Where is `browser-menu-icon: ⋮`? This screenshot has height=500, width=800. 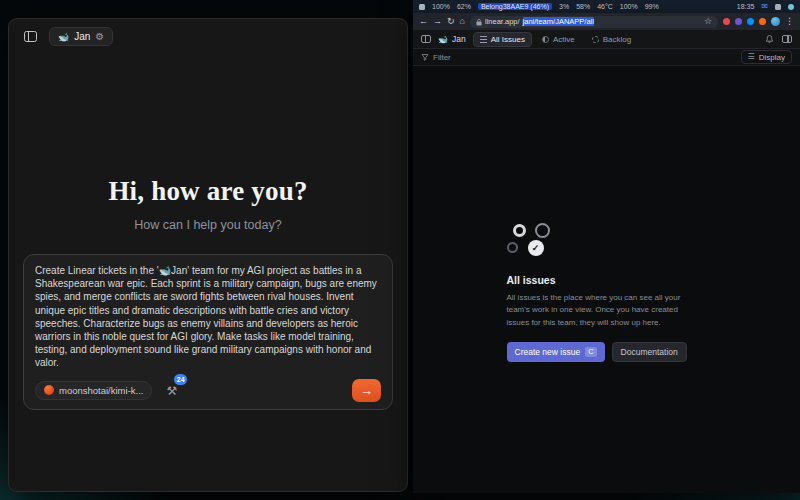
browser-menu-icon: ⋮ is located at coordinates (790, 22).